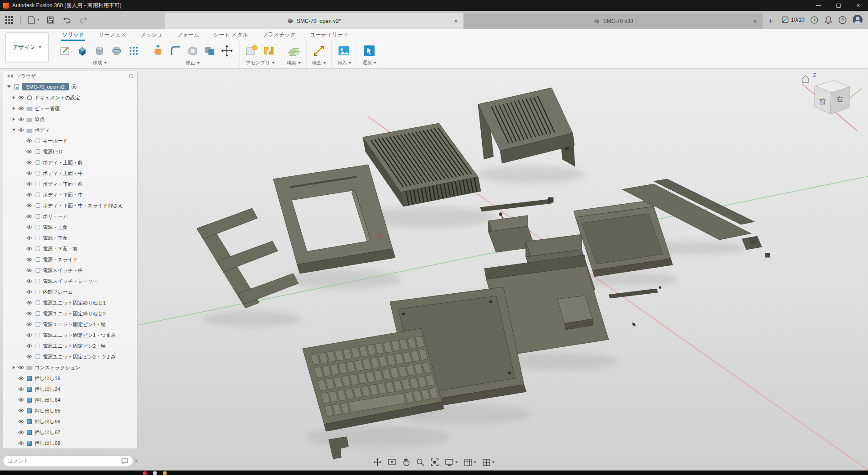 Image resolution: width=868 pixels, height=475 pixels. What do you see at coordinates (70, 357) in the screenshot?
I see `tree-row: 電源ユニット固定ピン2・つまみ` at bounding box center [70, 357].